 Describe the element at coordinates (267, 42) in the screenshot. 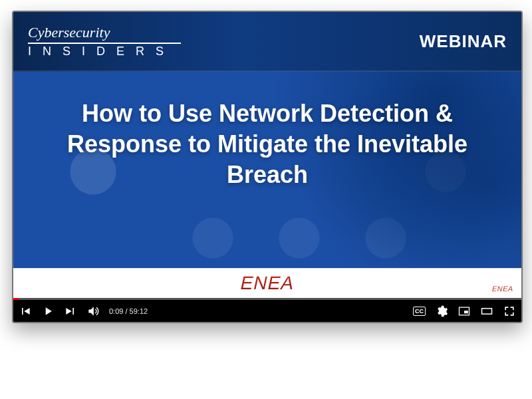

I see `slide-header: Cybersecurity I N S I D E R S WEBINAR` at that location.